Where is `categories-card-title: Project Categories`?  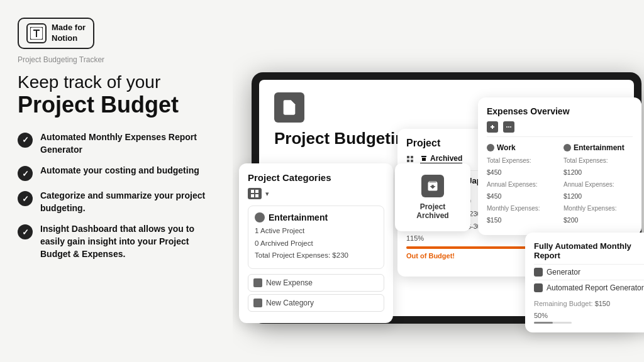
categories-card-title: Project Categories is located at coordinates (316, 177).